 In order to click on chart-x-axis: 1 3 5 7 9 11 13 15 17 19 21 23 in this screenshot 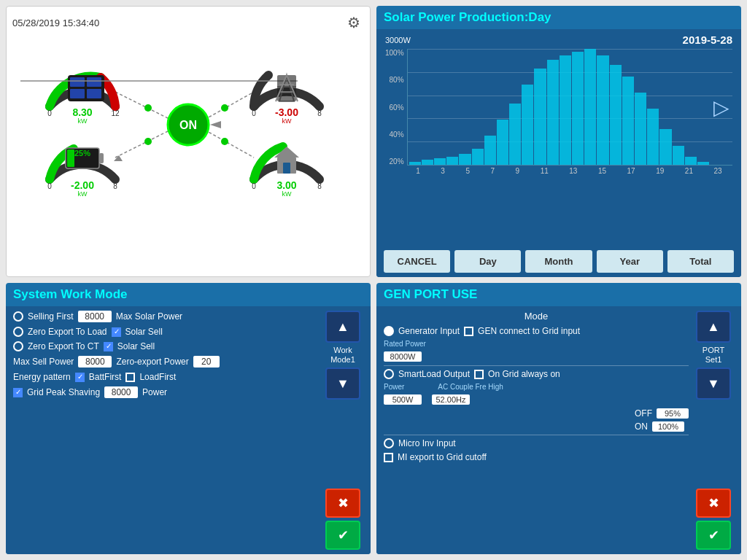, I will do `click(559, 171)`.